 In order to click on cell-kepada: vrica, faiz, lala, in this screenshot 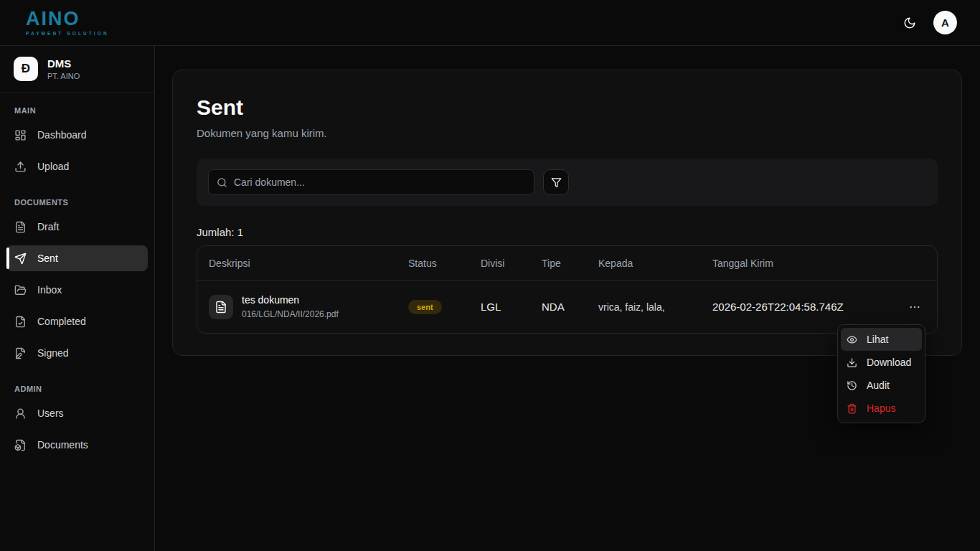, I will do `click(656, 307)`.